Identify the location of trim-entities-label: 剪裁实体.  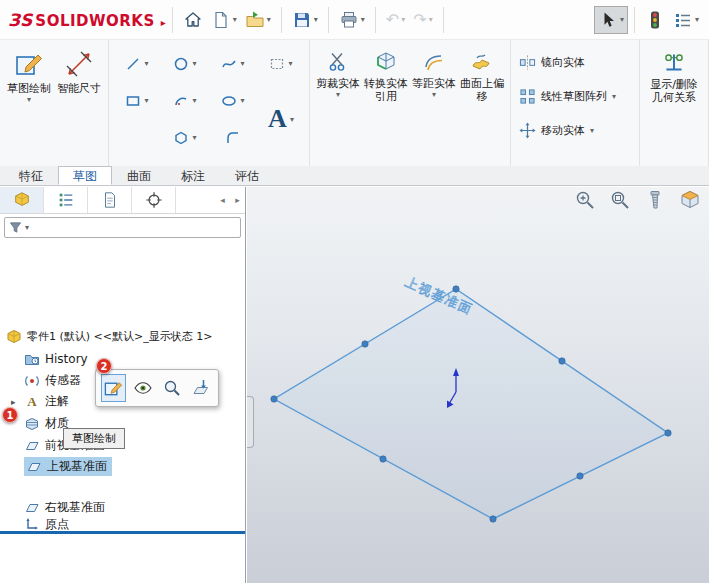
(338, 84).